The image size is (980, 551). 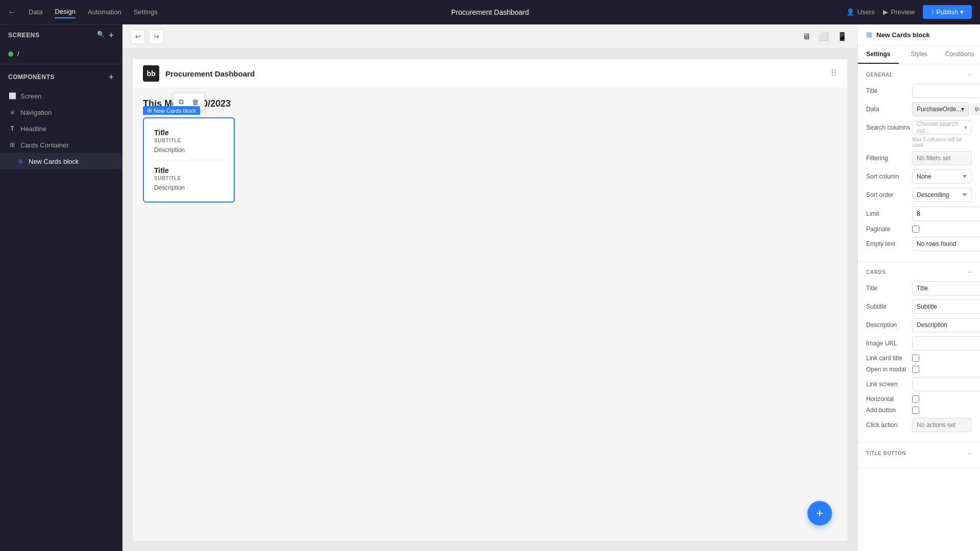 What do you see at coordinates (916, 369) in the screenshot?
I see `open-in-modal-checkbox` at bounding box center [916, 369].